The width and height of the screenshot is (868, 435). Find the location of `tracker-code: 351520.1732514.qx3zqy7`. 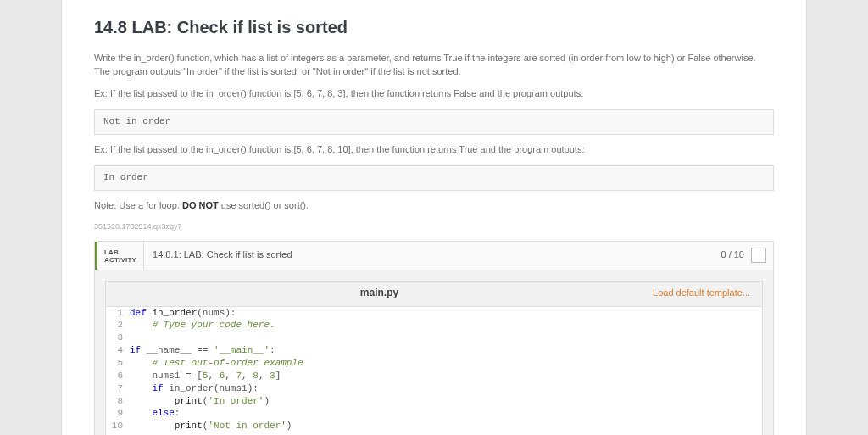

tracker-code: 351520.1732514.qx3zqy7 is located at coordinates (434, 227).